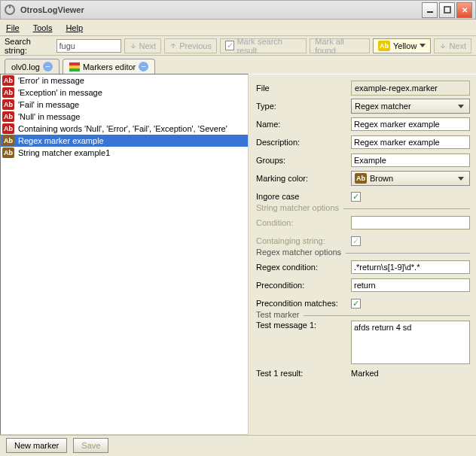 Image resolution: width=476 pixels, height=456 pixels. What do you see at coordinates (124, 93) in the screenshot?
I see `marker-row: Ab'Exception' in message` at bounding box center [124, 93].